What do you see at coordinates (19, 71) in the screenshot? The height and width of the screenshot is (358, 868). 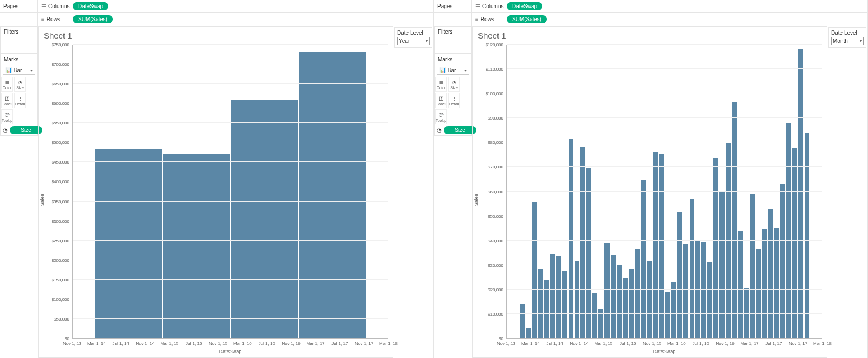 I see `marks-type-dropdown: 📊 Bar▾` at bounding box center [19, 71].